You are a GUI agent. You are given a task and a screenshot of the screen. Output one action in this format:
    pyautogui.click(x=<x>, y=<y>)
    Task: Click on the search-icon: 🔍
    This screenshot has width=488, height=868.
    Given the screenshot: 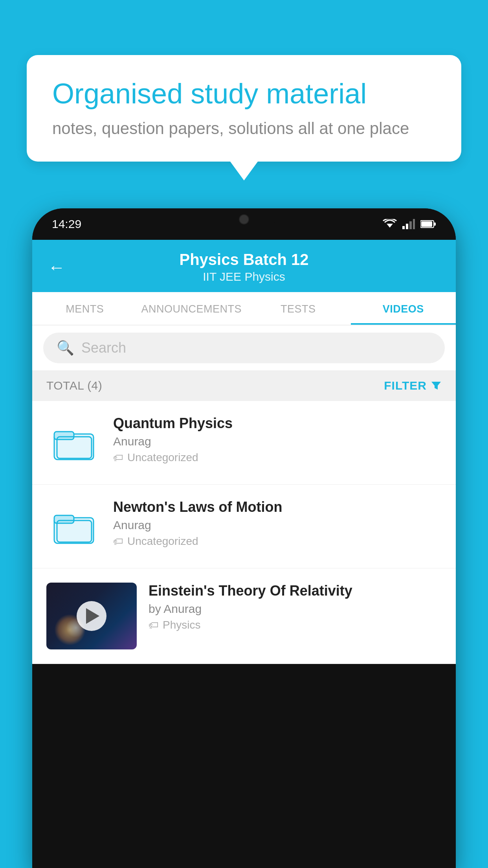 What is the action you would take?
    pyautogui.click(x=65, y=348)
    